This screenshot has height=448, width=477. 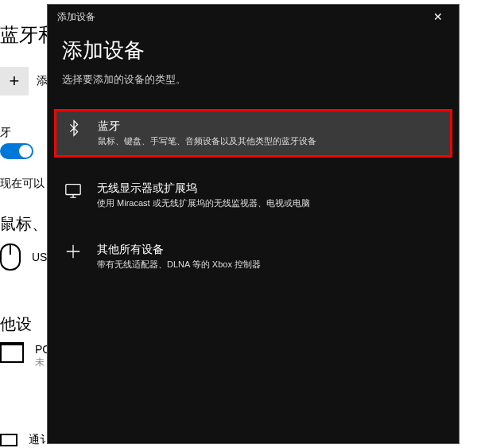 What do you see at coordinates (179, 264) in the screenshot?
I see `option-other-desc: 带有无线适配器、DLNA 等的 Xbox 控制器` at bounding box center [179, 264].